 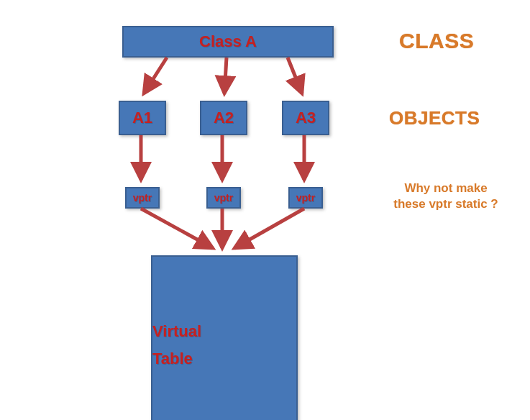 What do you see at coordinates (306, 198) in the screenshot?
I see `vptr-3-label: vptr` at bounding box center [306, 198].